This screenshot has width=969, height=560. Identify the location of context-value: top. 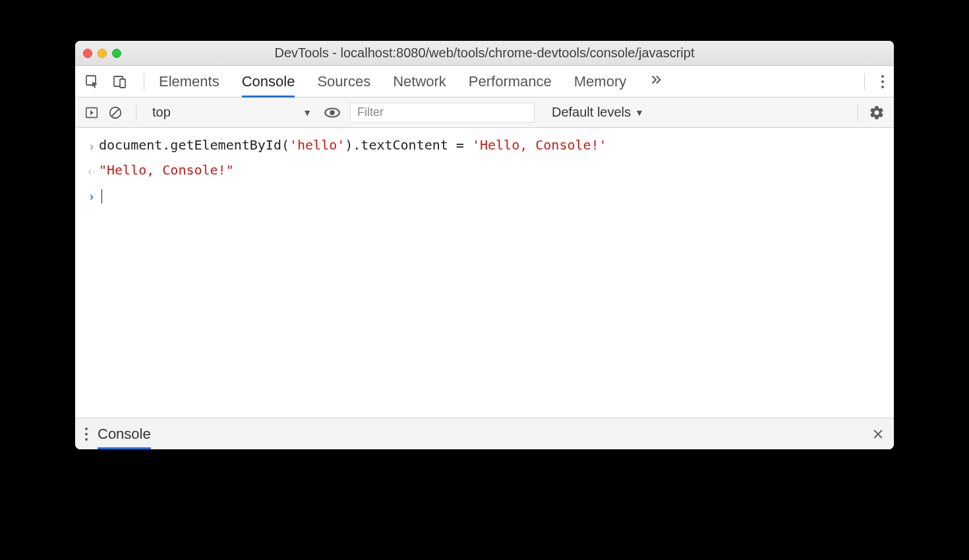
(162, 112).